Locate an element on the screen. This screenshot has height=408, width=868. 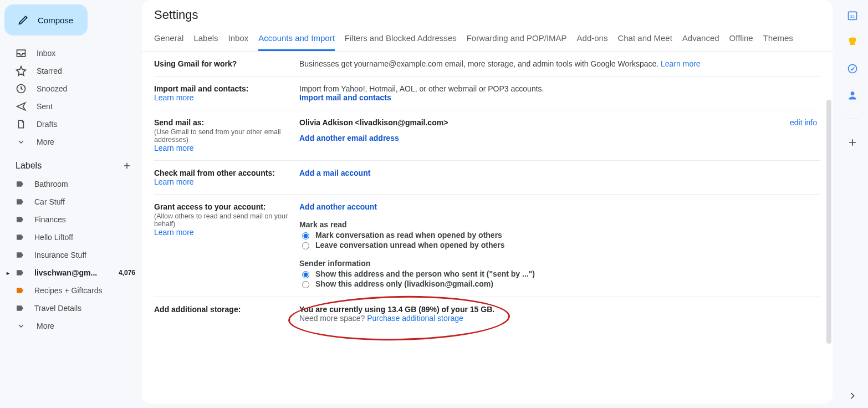
tab-accounts-and-import: Accounts and Import is located at coordinates (297, 39).